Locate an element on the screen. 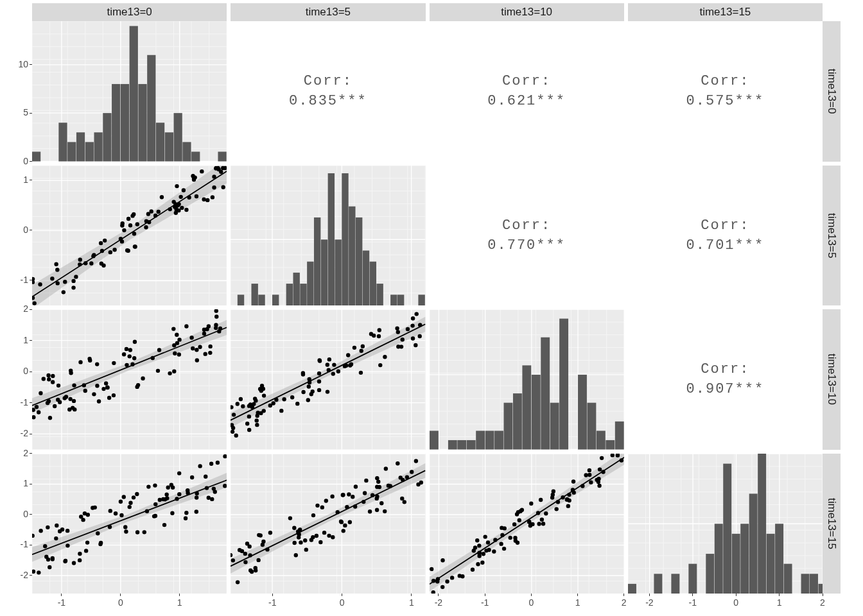 Image resolution: width=863 pixels, height=616 pixels. corr-value: 0.701*** is located at coordinates (726, 245).